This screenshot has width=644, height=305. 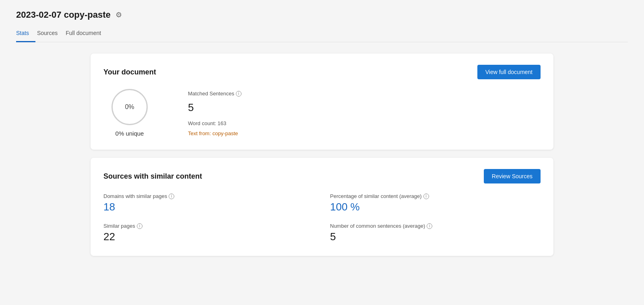 What do you see at coordinates (215, 108) in the screenshot?
I see `matched-sentences-value: 5` at bounding box center [215, 108].